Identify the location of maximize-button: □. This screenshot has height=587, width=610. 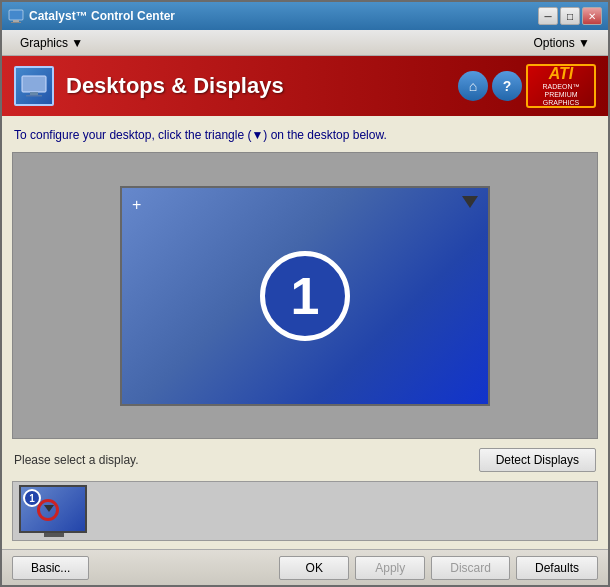
(570, 16).